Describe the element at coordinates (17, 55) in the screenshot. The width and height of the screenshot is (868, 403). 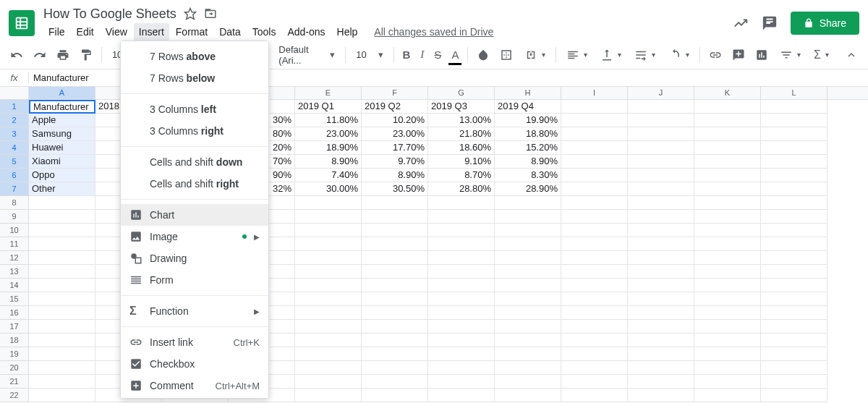
I see `undo-button` at that location.